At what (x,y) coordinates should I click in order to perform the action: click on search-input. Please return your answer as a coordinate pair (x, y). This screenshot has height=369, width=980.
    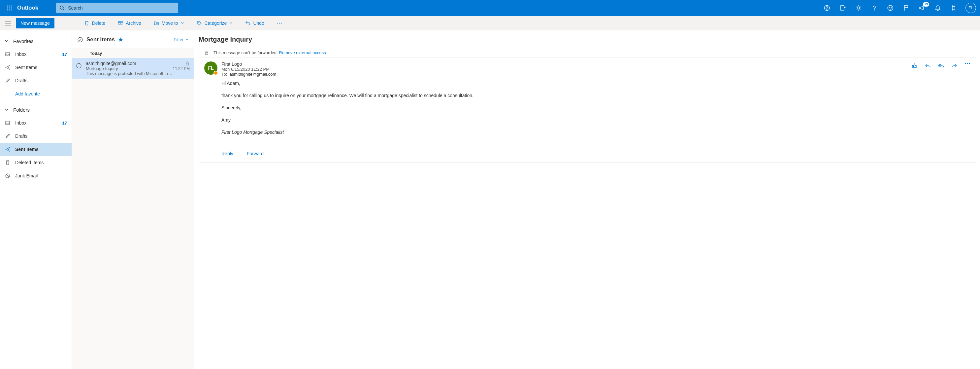
    Looking at the image, I should click on (121, 8).